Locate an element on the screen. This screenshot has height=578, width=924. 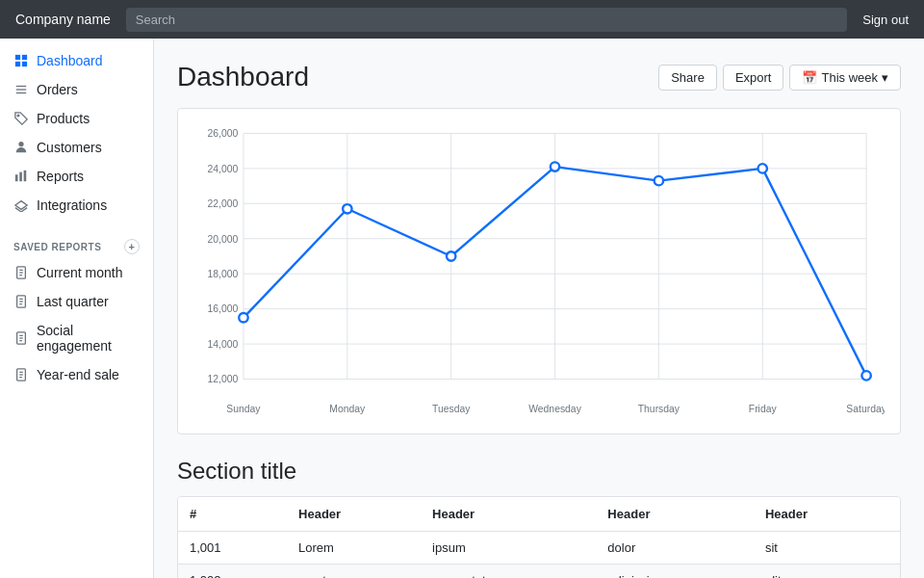
col-header-3: Header is located at coordinates (675, 514).